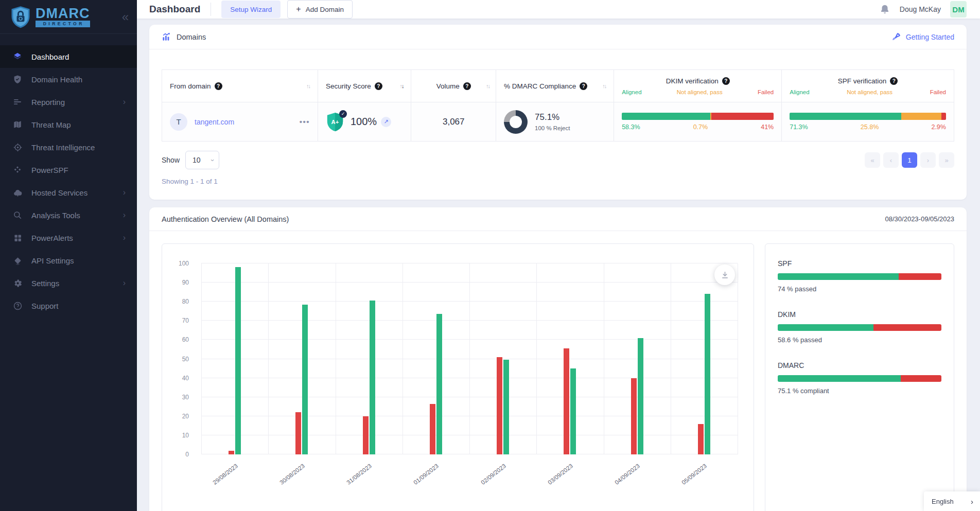  What do you see at coordinates (305, 121) in the screenshot?
I see `row-actions-menu-icon: •••` at bounding box center [305, 121].